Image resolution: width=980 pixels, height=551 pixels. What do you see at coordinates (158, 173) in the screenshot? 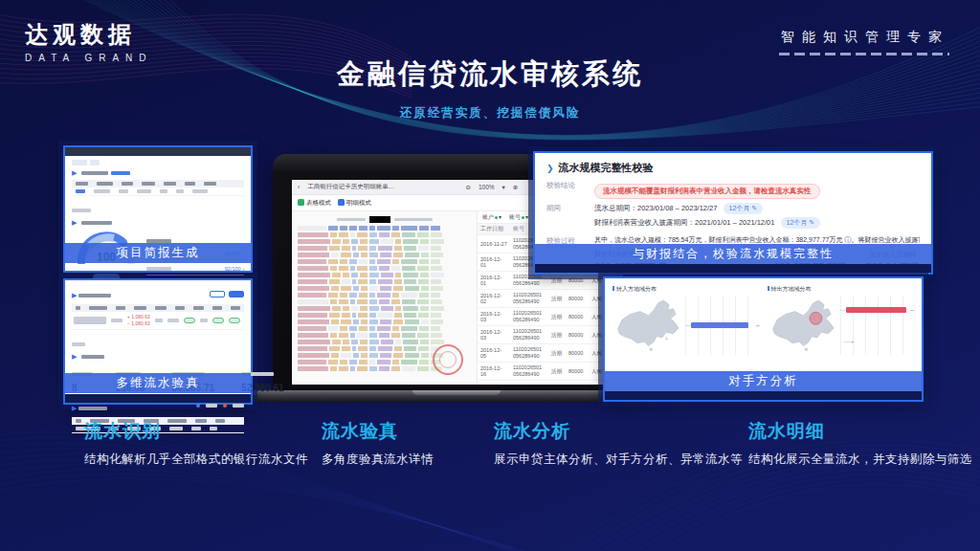
I see `briefing-section-basic: ▶` at bounding box center [158, 173].